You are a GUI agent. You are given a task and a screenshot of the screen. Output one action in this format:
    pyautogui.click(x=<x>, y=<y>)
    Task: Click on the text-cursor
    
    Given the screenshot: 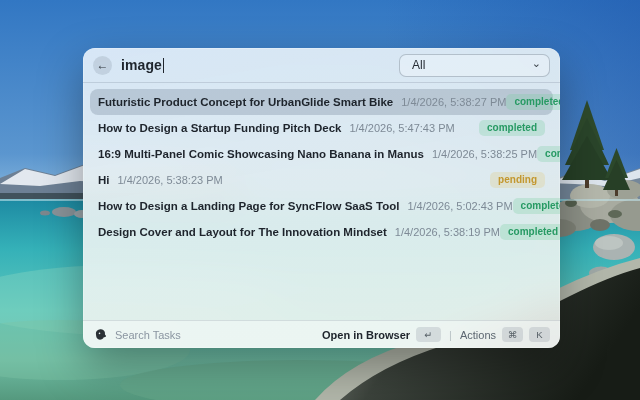 What is the action you would take?
    pyautogui.click(x=164, y=66)
    